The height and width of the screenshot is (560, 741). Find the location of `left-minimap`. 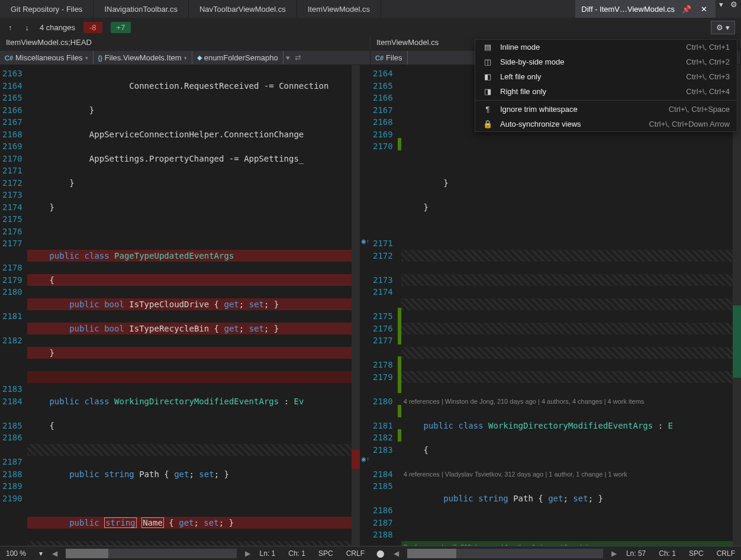

left-minimap is located at coordinates (356, 305).